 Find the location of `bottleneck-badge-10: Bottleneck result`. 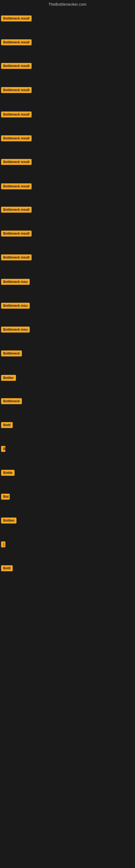

bottleneck-badge-10: Bottleneck result is located at coordinates (16, 234).